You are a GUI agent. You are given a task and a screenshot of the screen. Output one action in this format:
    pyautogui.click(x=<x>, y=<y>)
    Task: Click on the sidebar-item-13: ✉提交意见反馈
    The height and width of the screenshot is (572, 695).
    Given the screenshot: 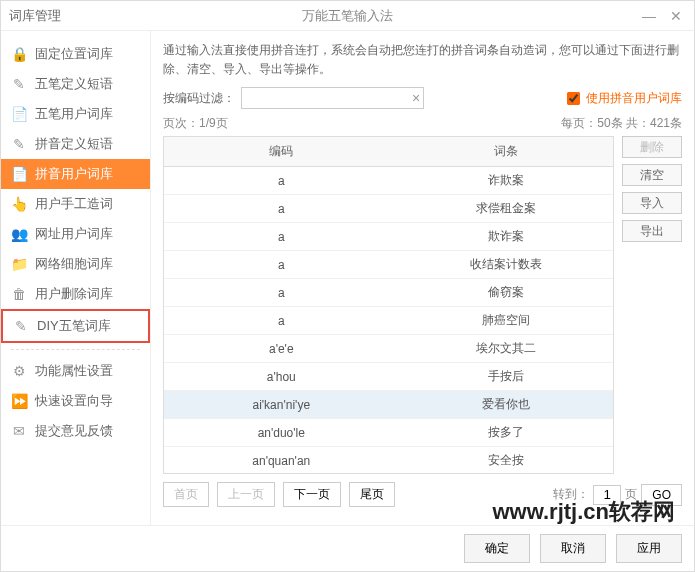 What is the action you would take?
    pyautogui.click(x=76, y=431)
    